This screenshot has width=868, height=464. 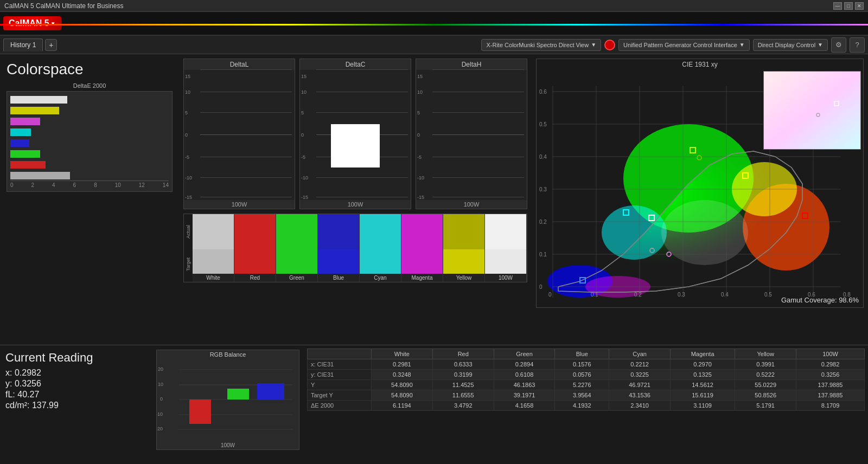 I want to click on titlebar-title: CalMAN 5 CalMAN Ultimate for Business, so click(x=64, y=6).